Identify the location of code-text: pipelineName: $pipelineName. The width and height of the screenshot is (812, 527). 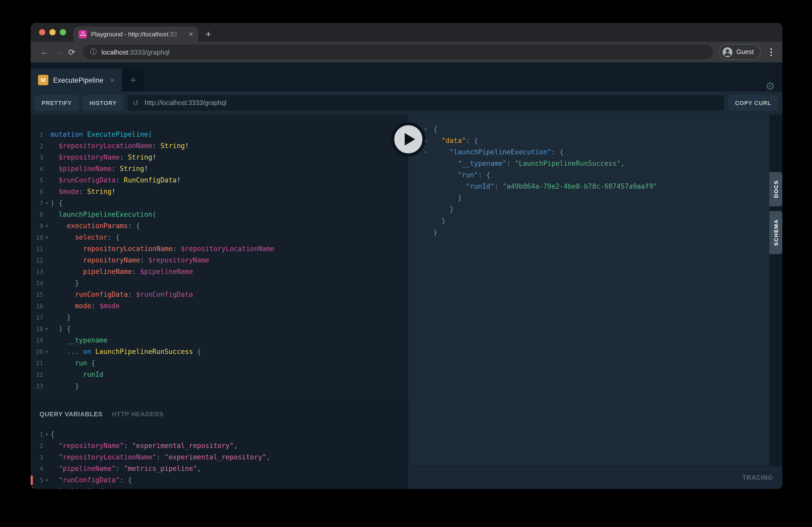
(229, 272).